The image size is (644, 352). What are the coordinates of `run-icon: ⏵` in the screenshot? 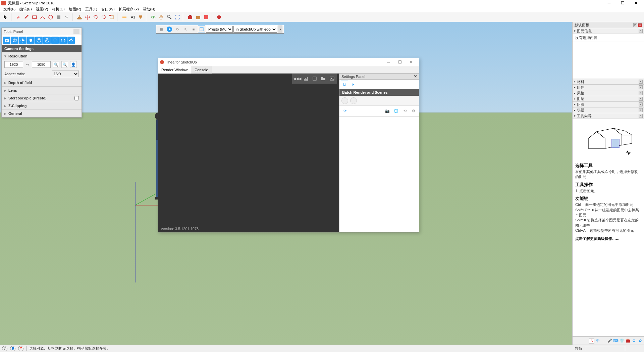 It's located at (353, 84).